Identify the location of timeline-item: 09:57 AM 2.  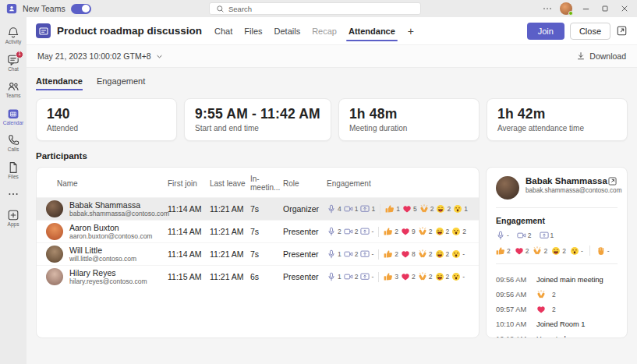
(557, 309).